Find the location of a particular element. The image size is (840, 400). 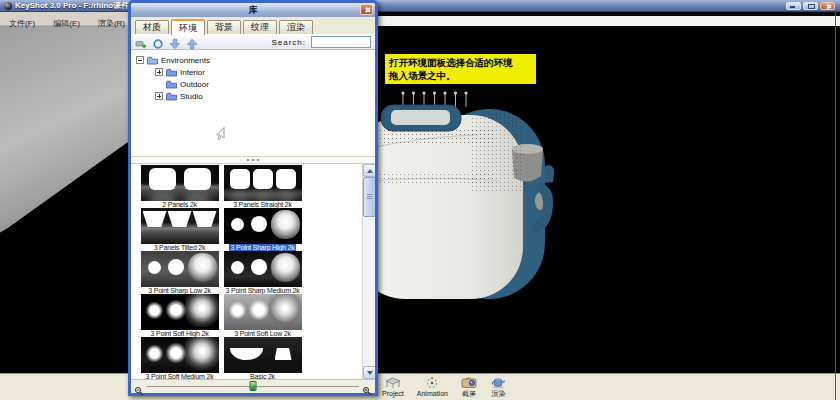

zoom-out-icon is located at coordinates (139, 387).